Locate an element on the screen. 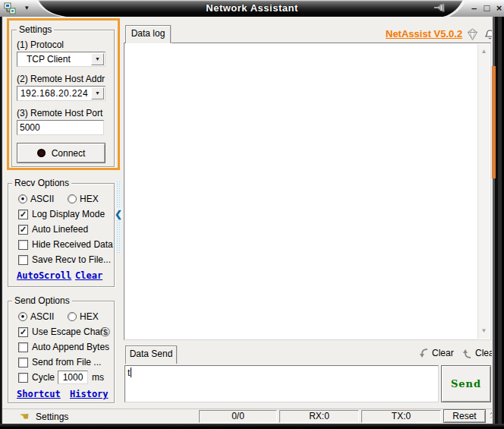  send-button: Send is located at coordinates (466, 384).